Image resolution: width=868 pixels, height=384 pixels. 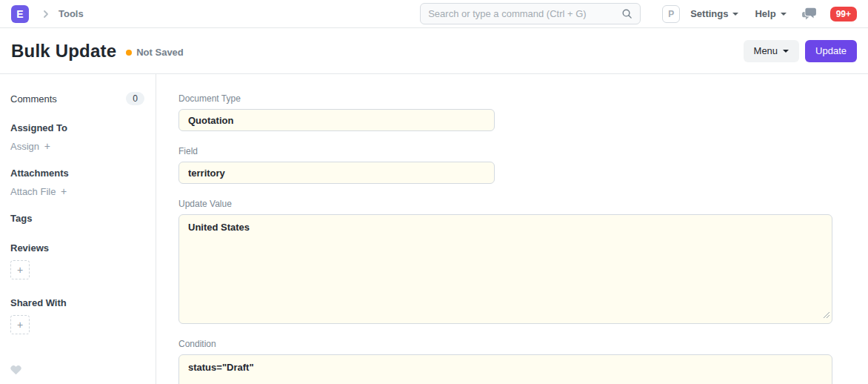 I want to click on status-indicator: Not Saved, so click(x=155, y=52).